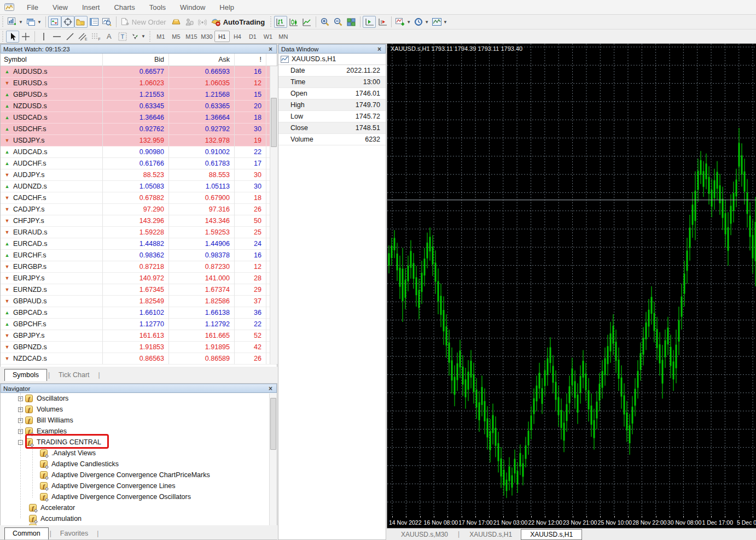 The height and width of the screenshot is (540, 756). I want to click on table-row: ▼GBPAUD.s1.825491.8258637, so click(139, 302).